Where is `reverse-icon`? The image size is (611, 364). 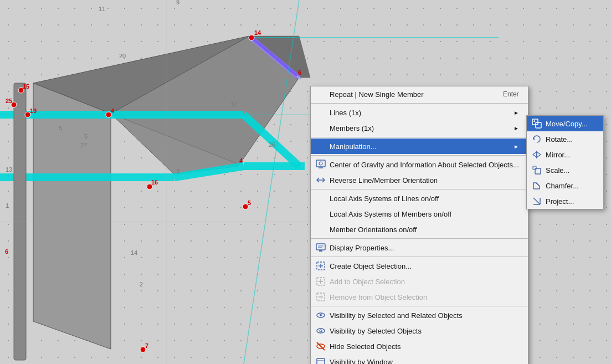 reverse-icon is located at coordinates (321, 180).